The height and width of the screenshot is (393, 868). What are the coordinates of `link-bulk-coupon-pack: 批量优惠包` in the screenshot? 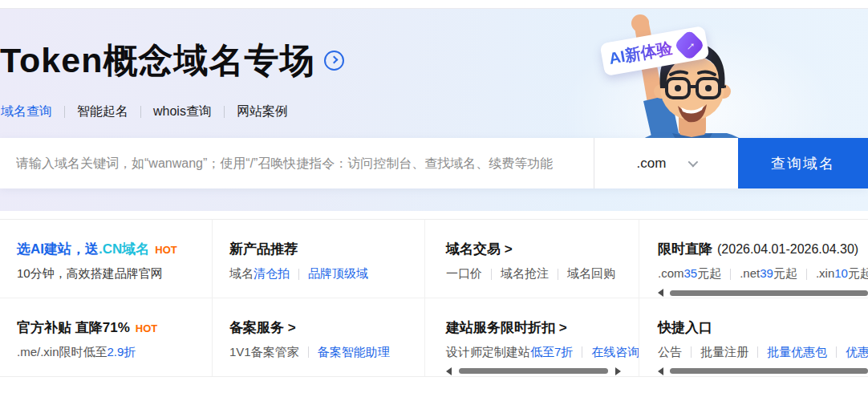 It's located at (797, 353).